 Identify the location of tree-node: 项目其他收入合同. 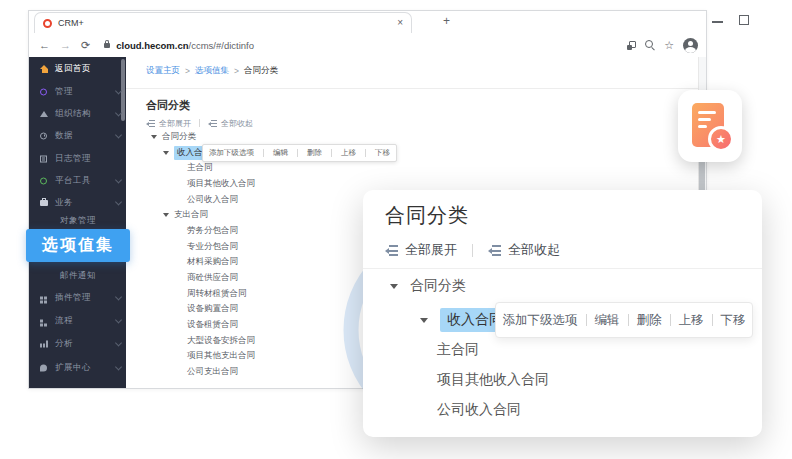
(493, 380).